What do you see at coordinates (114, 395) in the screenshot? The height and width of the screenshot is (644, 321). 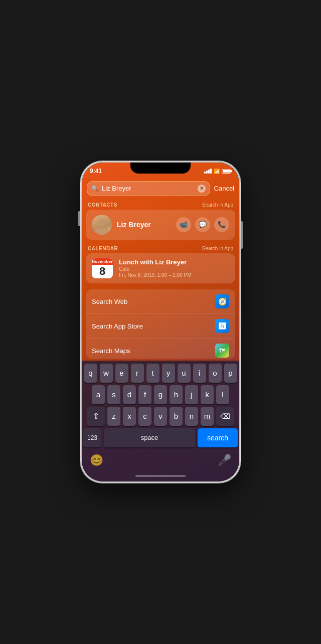 I see `key-s: s` at bounding box center [114, 395].